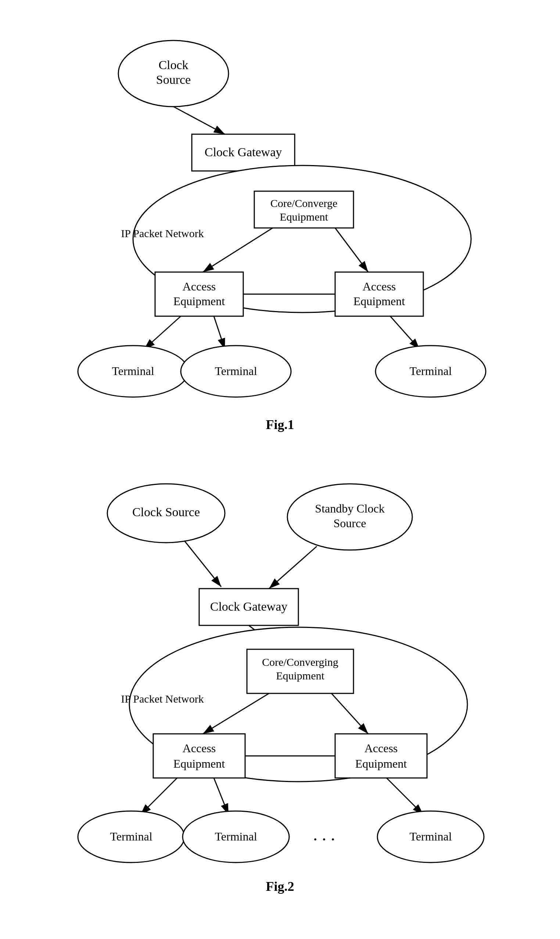 The image size is (560, 939). What do you see at coordinates (280, 424) in the screenshot?
I see `fig1-label: Fig.1` at bounding box center [280, 424].